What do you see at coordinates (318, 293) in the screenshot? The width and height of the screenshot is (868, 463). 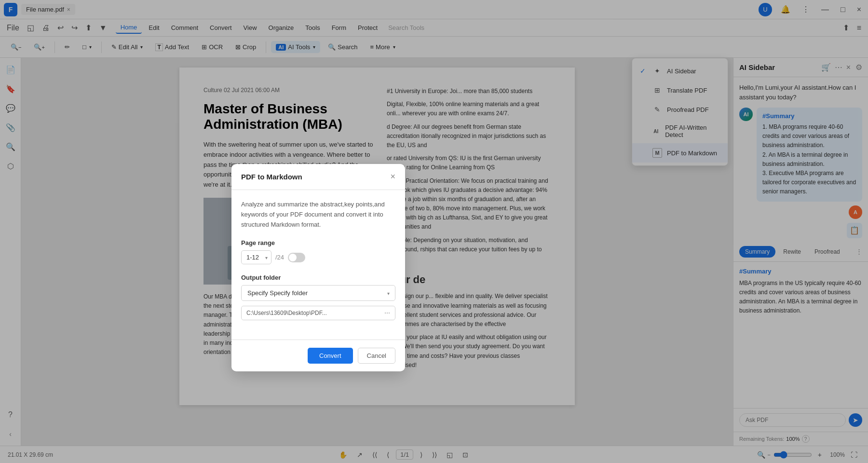 I see `output-folder-select: Specify Specify folder` at bounding box center [318, 293].